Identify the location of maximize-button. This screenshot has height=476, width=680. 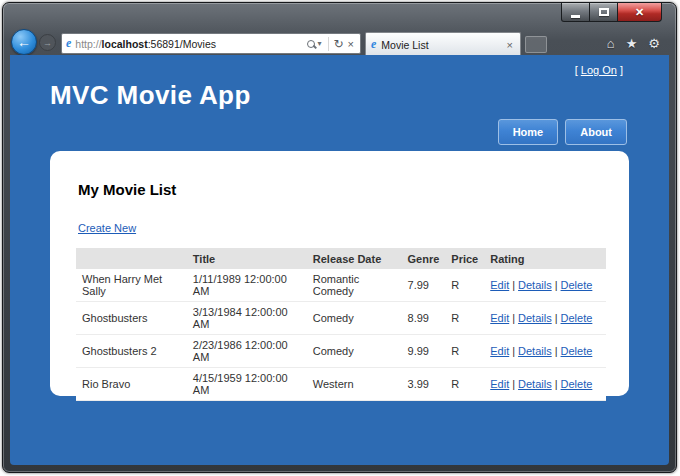
(604, 12).